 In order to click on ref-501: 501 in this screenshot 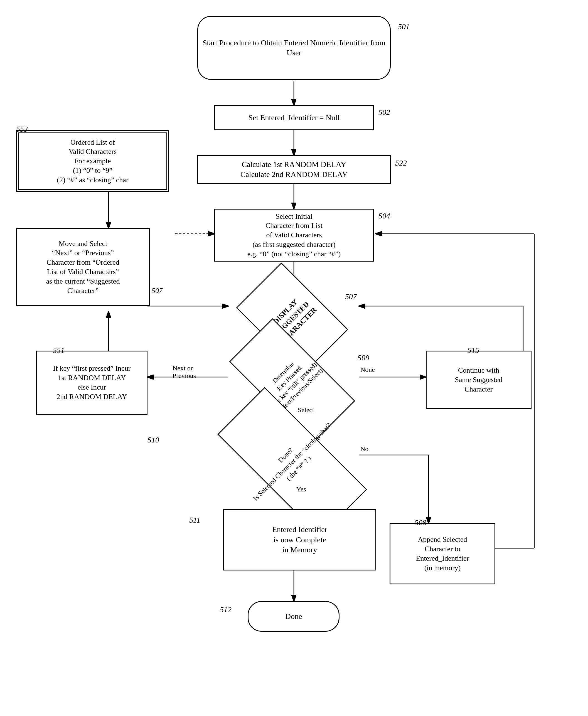, I will do `click(404, 27)`.